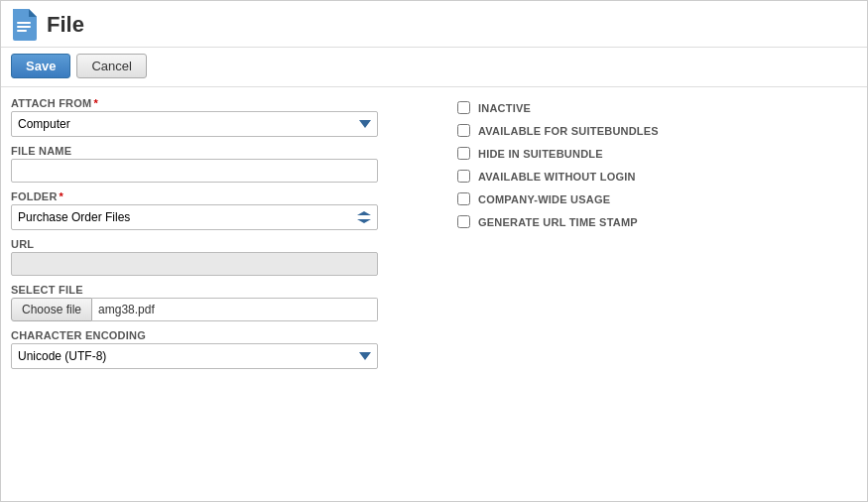  I want to click on url-group: URL, so click(194, 257).